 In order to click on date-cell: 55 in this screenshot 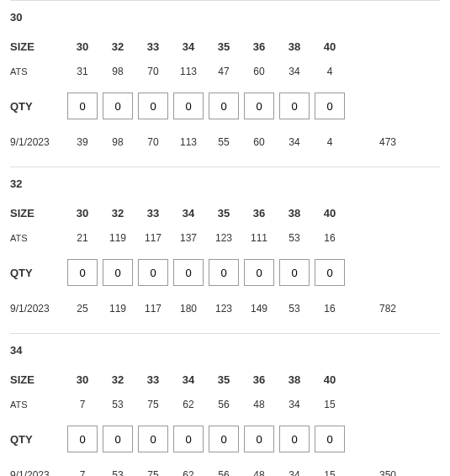, I will do `click(224, 142)`.